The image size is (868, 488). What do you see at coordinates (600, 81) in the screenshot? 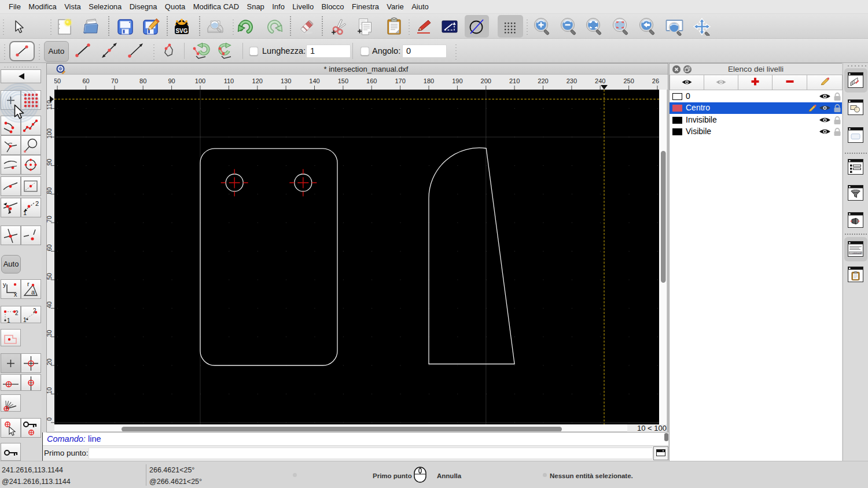
I see `svg-text: 240` at bounding box center [600, 81].